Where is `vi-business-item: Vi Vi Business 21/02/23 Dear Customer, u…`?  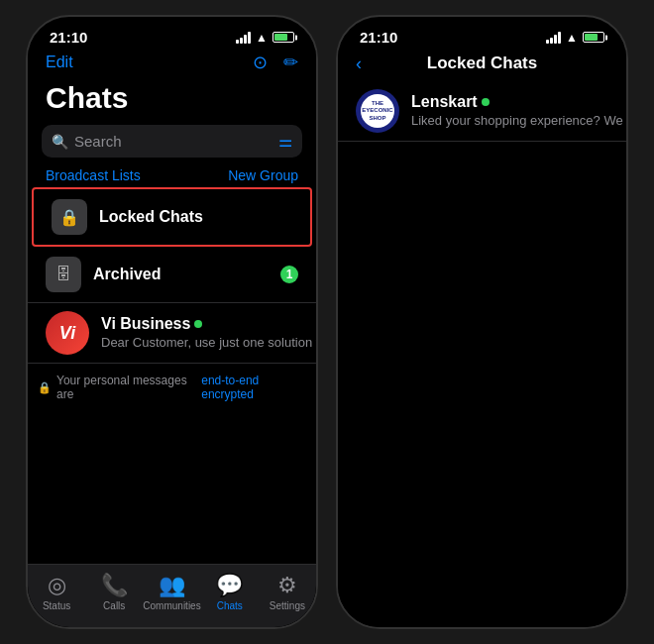
vi-business-item: Vi Vi Business 21/02/23 Dear Customer, u… is located at coordinates (172, 333).